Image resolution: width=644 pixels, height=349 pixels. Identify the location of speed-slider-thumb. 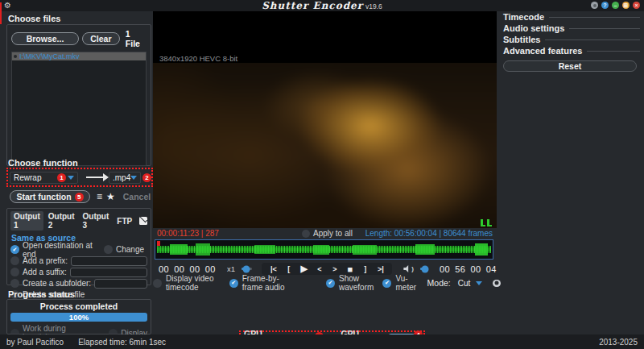
(246, 269).